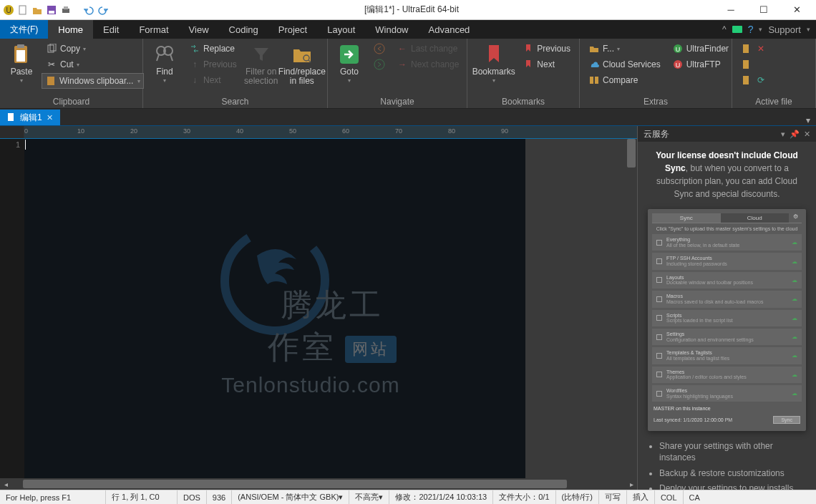 The image size is (816, 504). What do you see at coordinates (349, 64) in the screenshot?
I see `goto-button: Goto ▾` at bounding box center [349, 64].